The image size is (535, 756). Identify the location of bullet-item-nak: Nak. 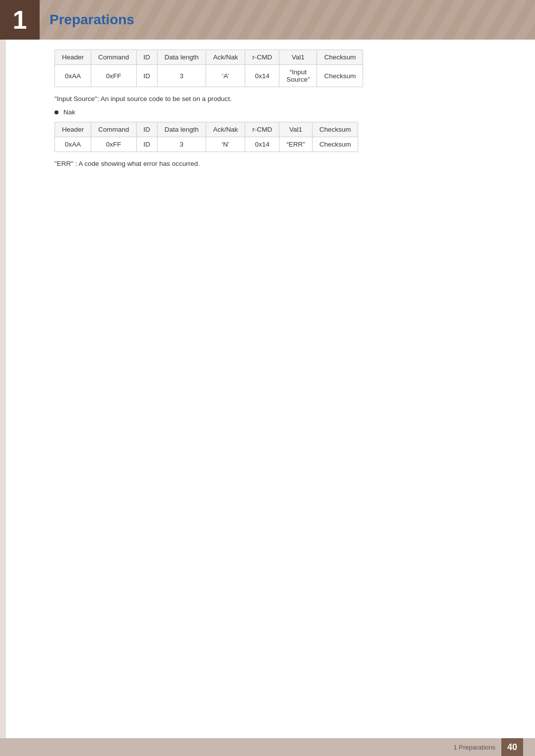
(268, 112).